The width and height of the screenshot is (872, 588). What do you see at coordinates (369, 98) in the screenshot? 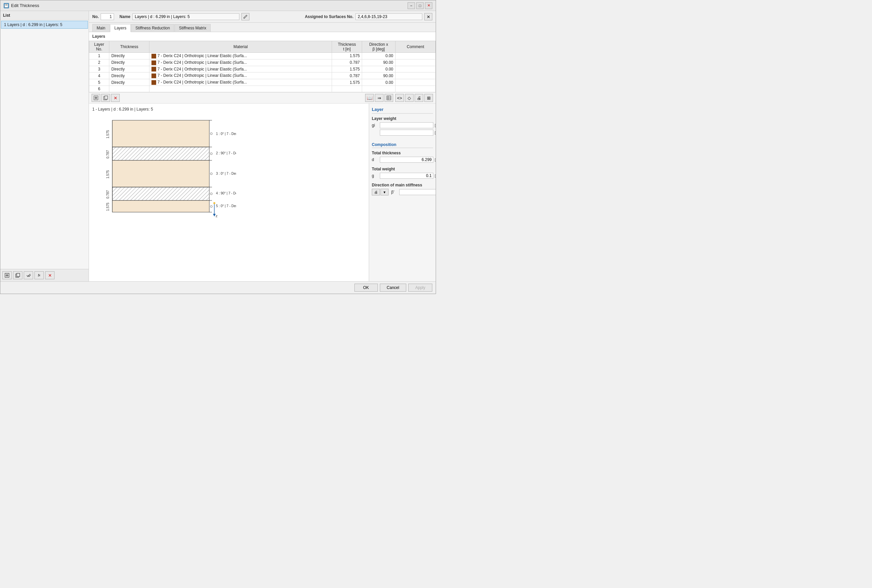
I see `book-button: 📖` at bounding box center [369, 98].